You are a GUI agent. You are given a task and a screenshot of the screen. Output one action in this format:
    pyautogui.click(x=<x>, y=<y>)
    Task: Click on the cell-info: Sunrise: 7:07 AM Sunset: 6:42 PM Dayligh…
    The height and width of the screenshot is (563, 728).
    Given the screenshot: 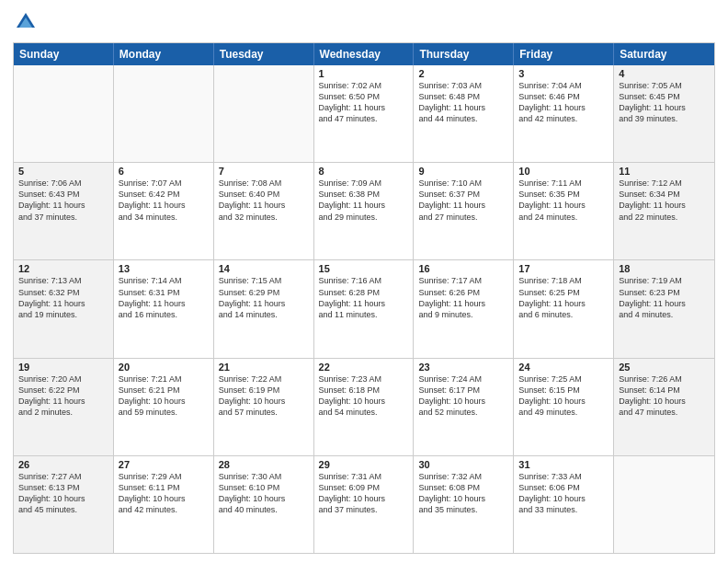 What is the action you would take?
    pyautogui.click(x=164, y=201)
    